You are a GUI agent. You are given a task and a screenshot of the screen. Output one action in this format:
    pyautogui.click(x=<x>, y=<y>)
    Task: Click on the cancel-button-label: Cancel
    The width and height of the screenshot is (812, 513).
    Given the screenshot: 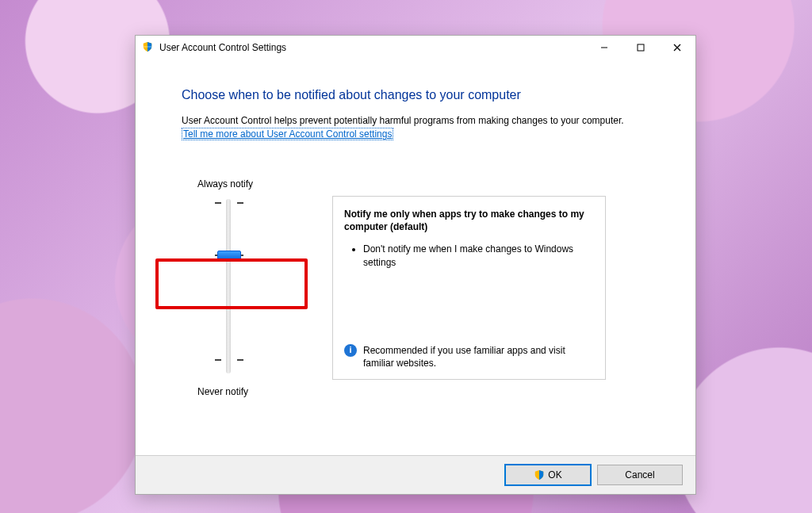 What is the action you would take?
    pyautogui.click(x=639, y=475)
    